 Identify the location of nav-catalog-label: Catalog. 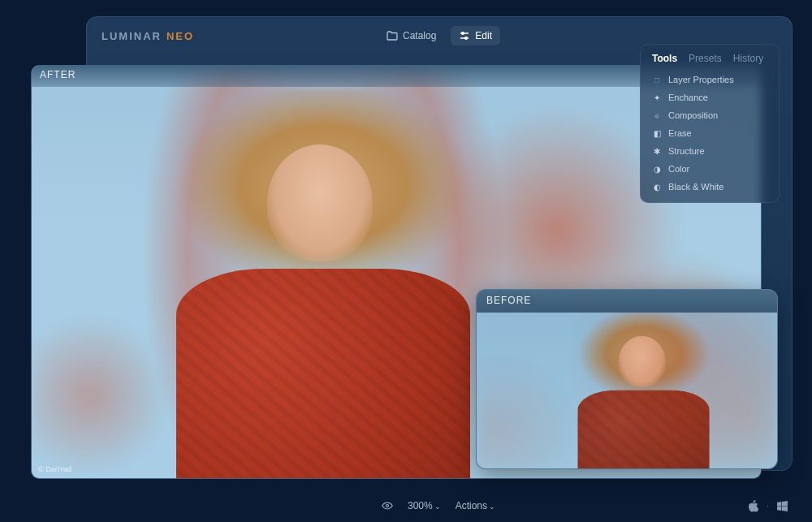
(419, 36).